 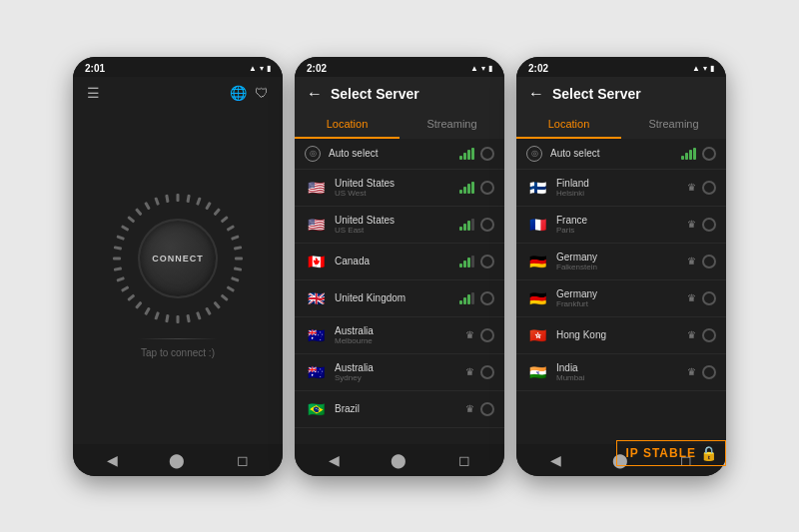 I want to click on server-header-2: ← Select Server, so click(x=400, y=94).